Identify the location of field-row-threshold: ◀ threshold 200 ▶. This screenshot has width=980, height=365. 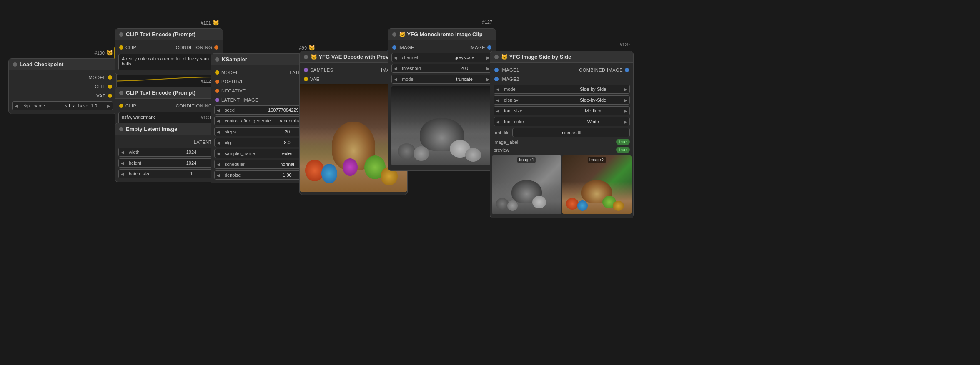
(442, 68).